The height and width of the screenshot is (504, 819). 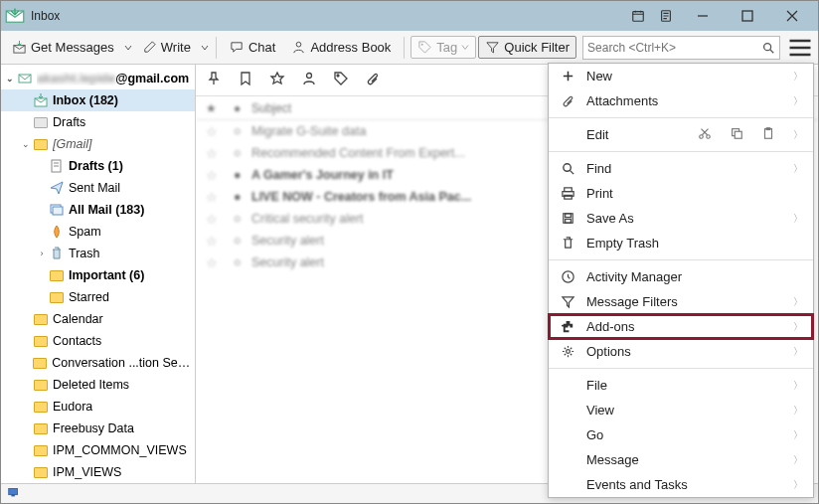 What do you see at coordinates (681, 276) in the screenshot?
I see `menu-activity-manager: Activity Manager` at bounding box center [681, 276].